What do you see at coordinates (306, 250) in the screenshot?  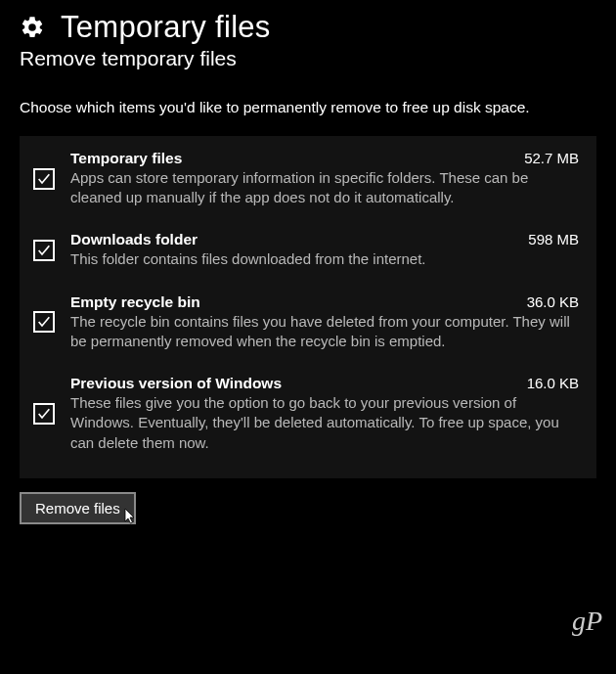 I see `list-item: Downloads folder 598 MB This folder cont…` at bounding box center [306, 250].